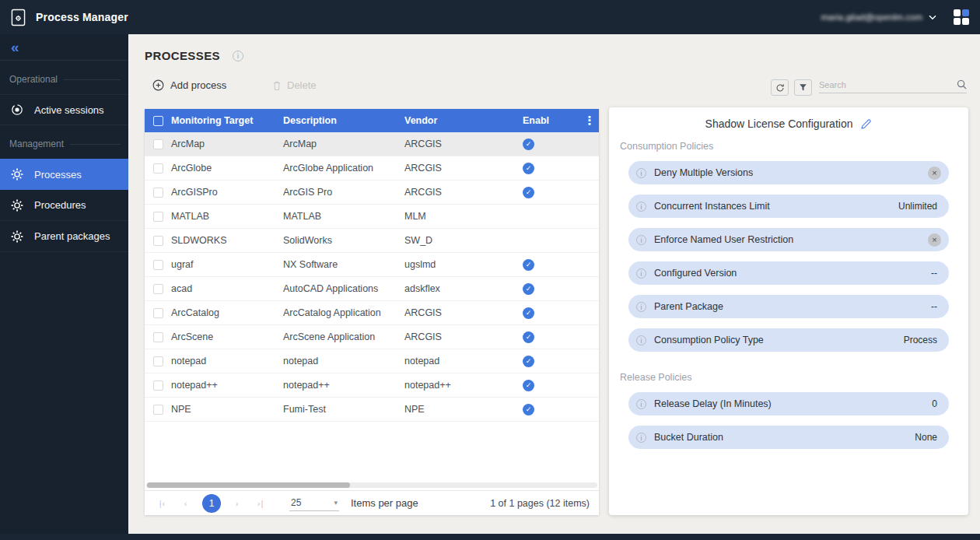 This screenshot has width=980, height=540. Describe the element at coordinates (789, 173) in the screenshot. I see `policy-pill: iDeny Multiple Versions×` at that location.